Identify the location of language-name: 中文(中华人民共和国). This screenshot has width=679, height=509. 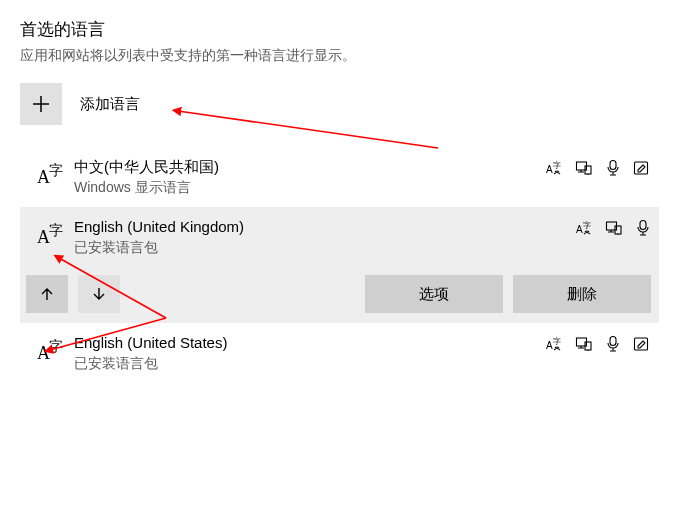
(310, 167).